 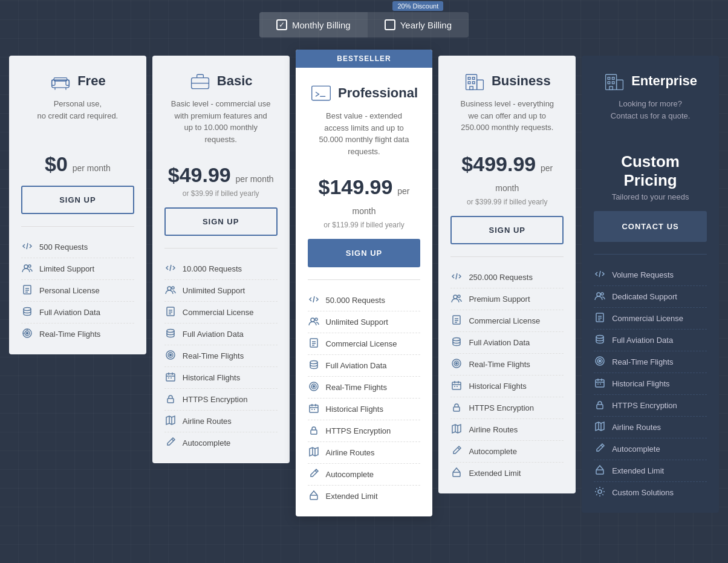 What do you see at coordinates (651, 362) in the screenshot?
I see `ent-feature-rtf: Real-Time Flights` at bounding box center [651, 362].